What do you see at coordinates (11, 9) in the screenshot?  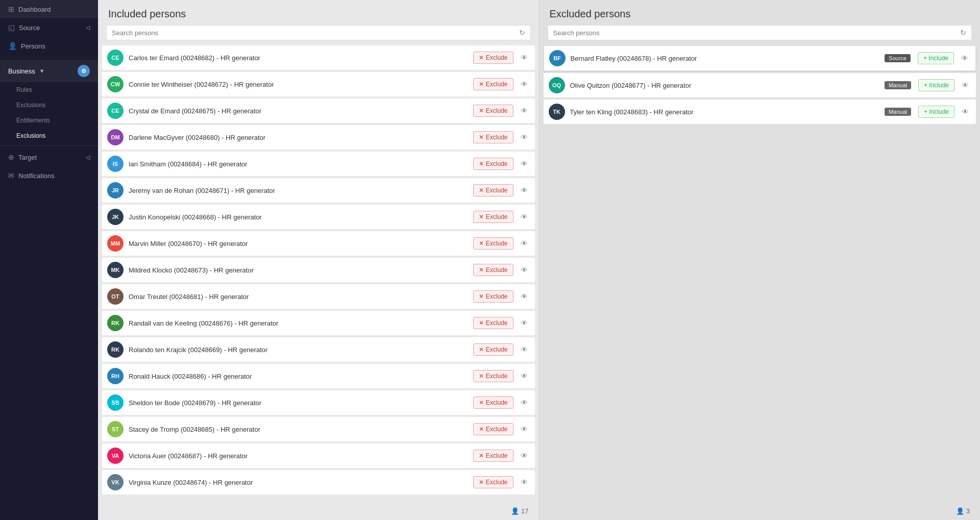 I see `dashboard-icon: ⊞` at bounding box center [11, 9].